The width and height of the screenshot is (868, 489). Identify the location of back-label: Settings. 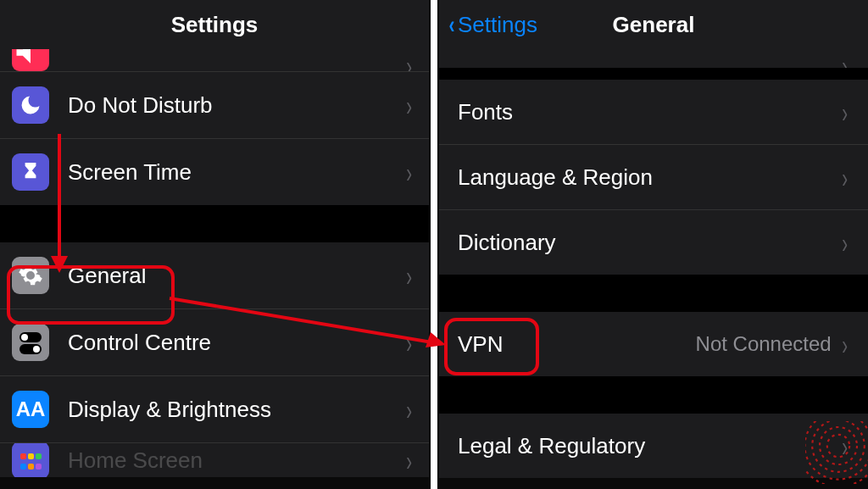
(498, 25).